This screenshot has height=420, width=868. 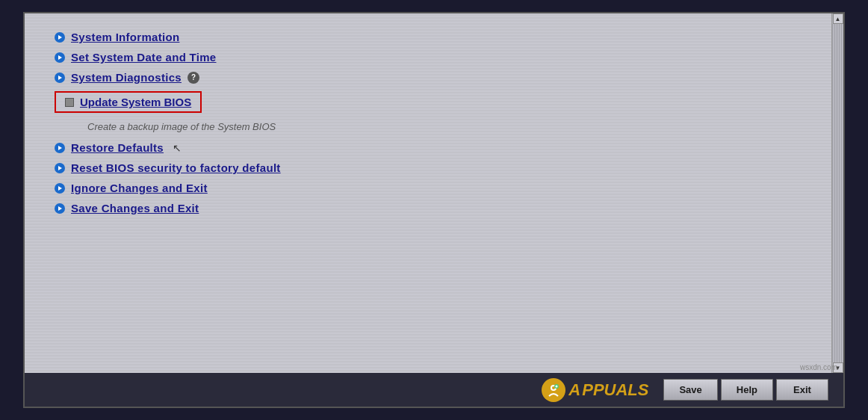 I want to click on menu-item-save-changes: Save Changes and Exit, so click(x=428, y=208).